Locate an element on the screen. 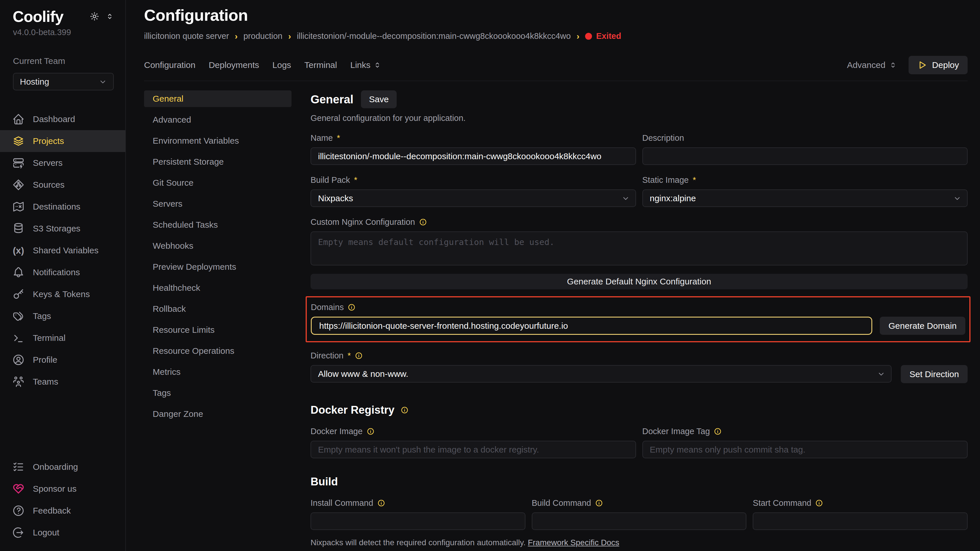 Image resolution: width=980 pixels, height=551 pixels. domains-input is located at coordinates (592, 326).